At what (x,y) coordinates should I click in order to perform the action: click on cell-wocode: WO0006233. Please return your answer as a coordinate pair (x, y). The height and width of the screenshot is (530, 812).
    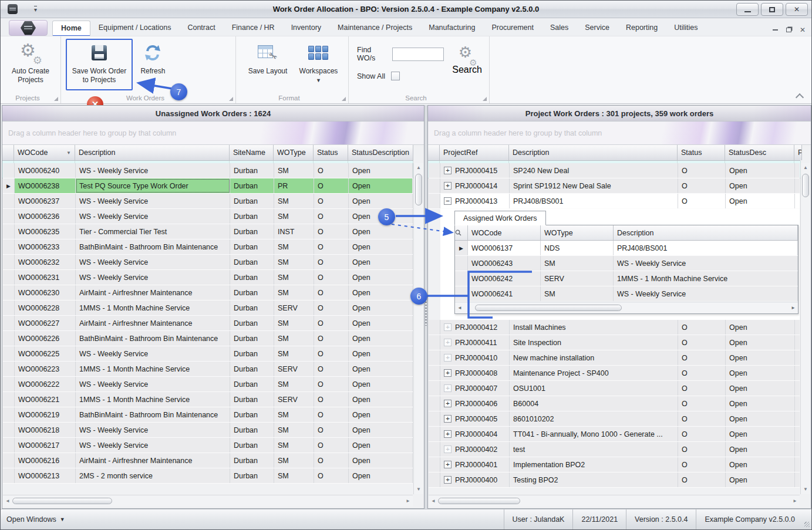
    Looking at the image, I should click on (45, 247).